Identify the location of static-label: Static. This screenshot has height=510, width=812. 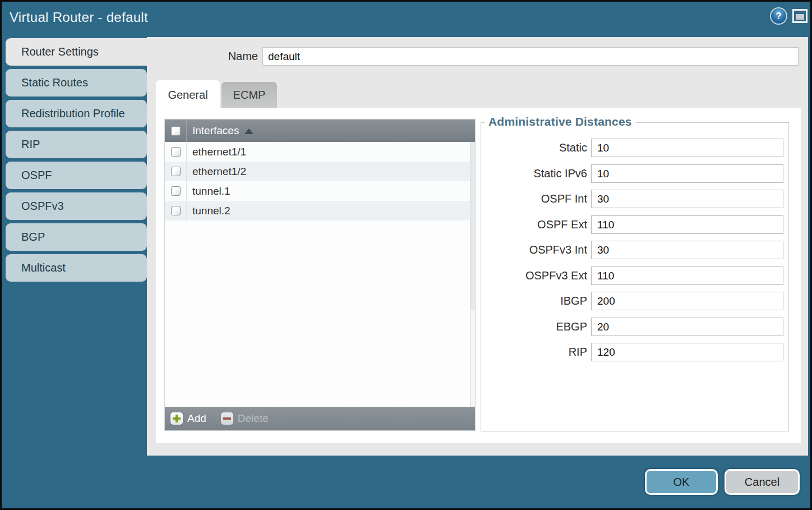
(534, 148).